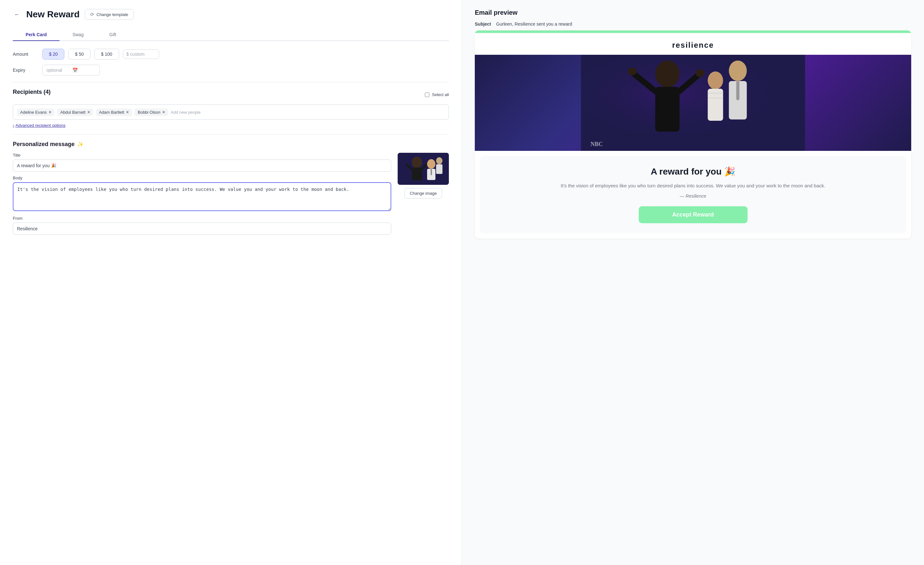 This screenshot has width=924, height=565. I want to click on tabs-container: Perk Card Swag Gift, so click(231, 35).